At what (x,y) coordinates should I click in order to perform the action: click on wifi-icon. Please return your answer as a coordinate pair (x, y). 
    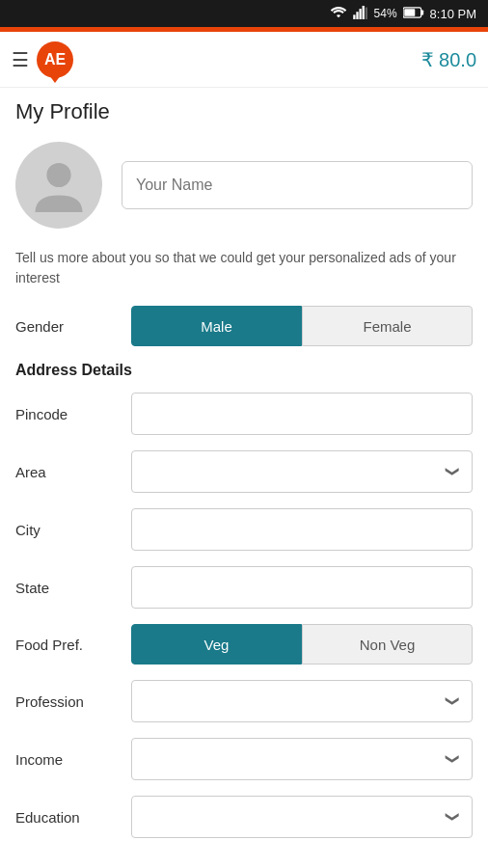
    Looking at the image, I should click on (339, 14).